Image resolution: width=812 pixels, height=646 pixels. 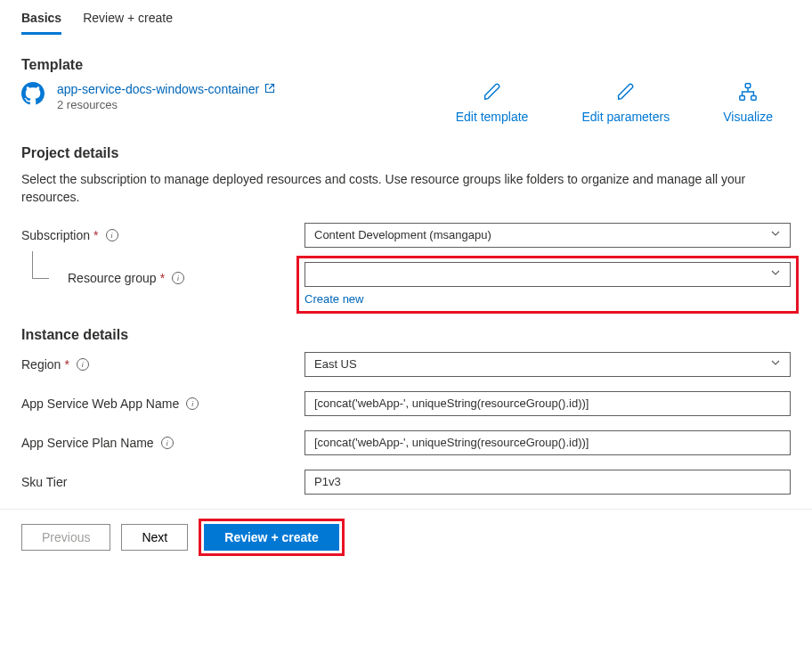 I want to click on previous-button: Previous, so click(x=66, y=537).